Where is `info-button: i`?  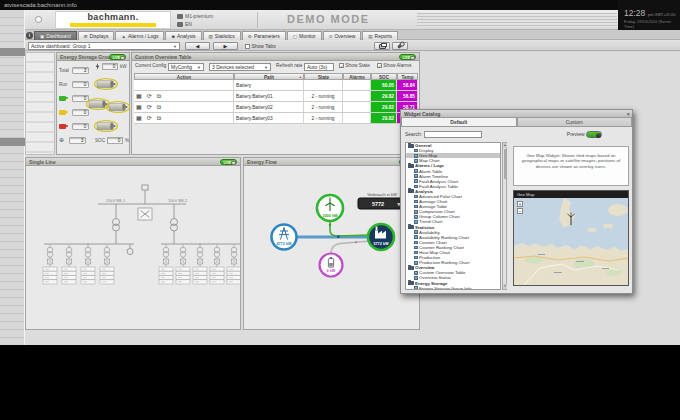
info-button: i is located at coordinates (30, 36).